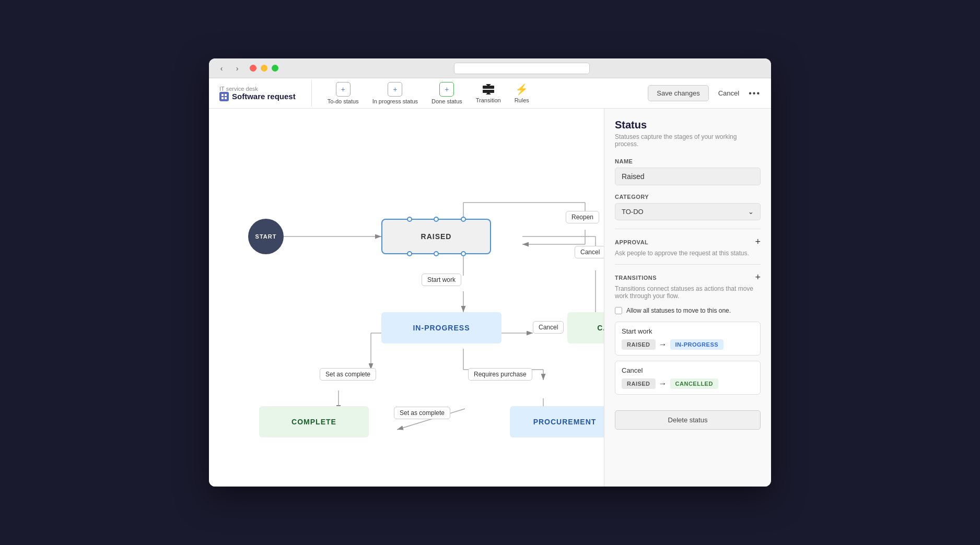 The image size is (980, 545). What do you see at coordinates (463, 219) in the screenshot?
I see `handle-top-right` at bounding box center [463, 219].